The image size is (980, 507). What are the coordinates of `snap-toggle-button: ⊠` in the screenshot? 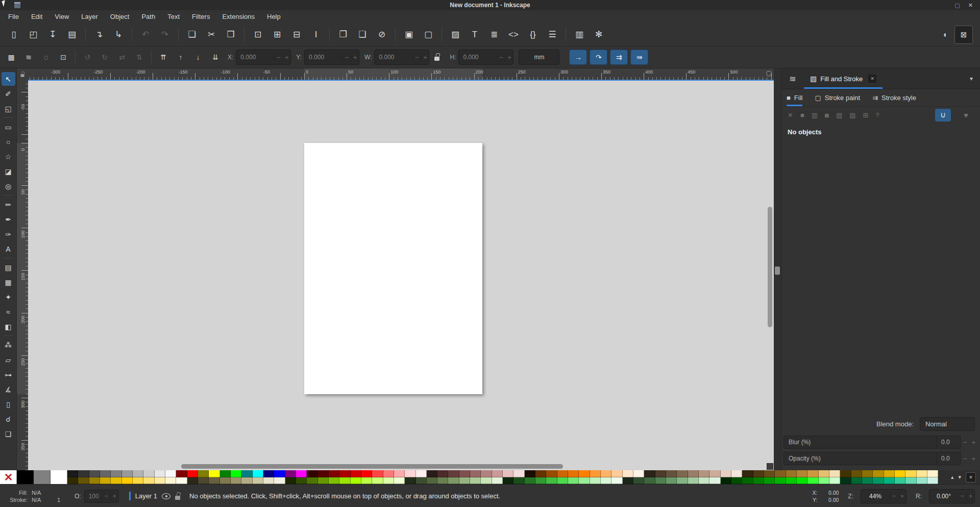 It's located at (964, 35).